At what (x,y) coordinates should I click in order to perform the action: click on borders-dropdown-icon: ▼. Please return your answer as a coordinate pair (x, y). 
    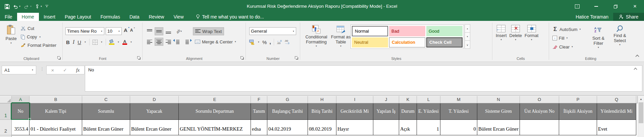
    Looking at the image, I should click on (102, 42).